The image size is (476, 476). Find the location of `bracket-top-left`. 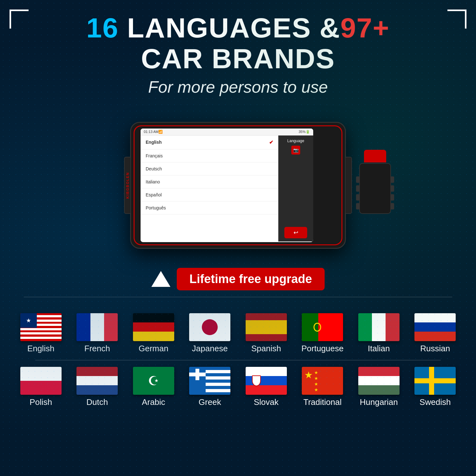

bracket-top-left is located at coordinates (19, 19).